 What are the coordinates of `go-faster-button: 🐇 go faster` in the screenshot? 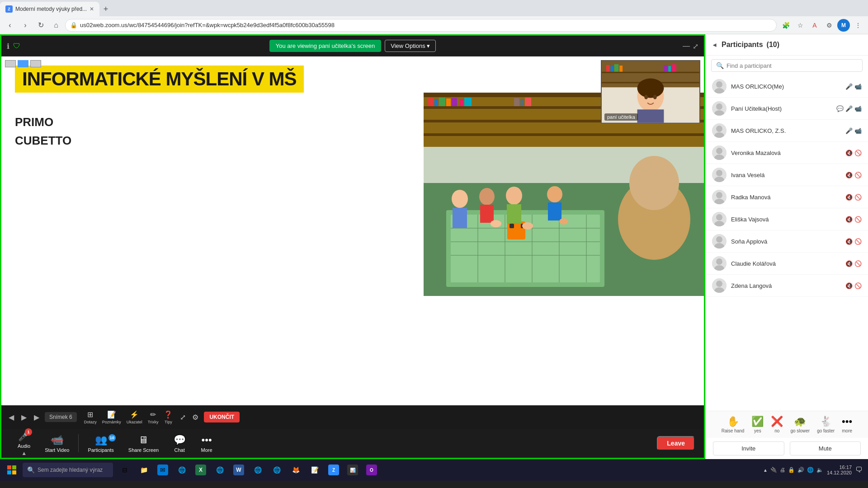 It's located at (826, 425).